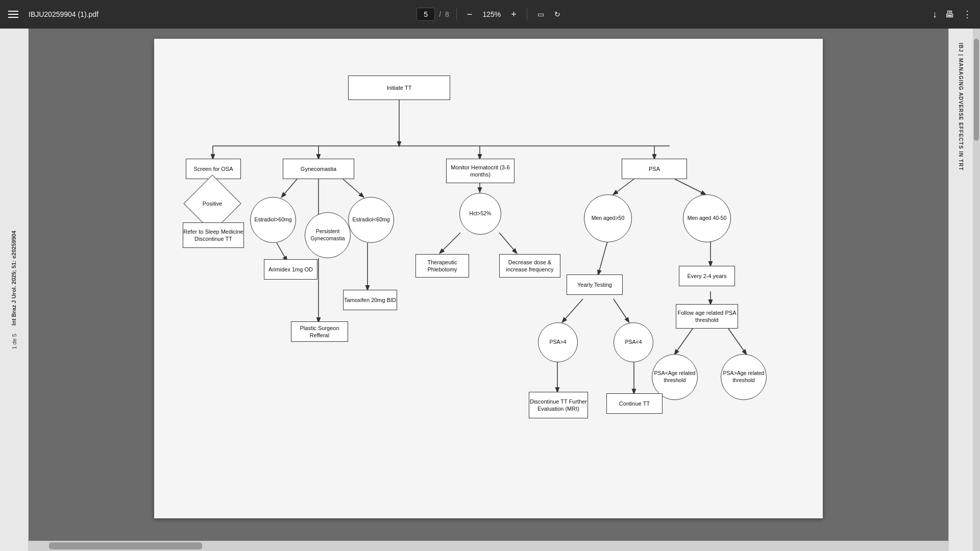  What do you see at coordinates (541, 14) in the screenshot?
I see `fit-page-button: ▭` at bounding box center [541, 14].